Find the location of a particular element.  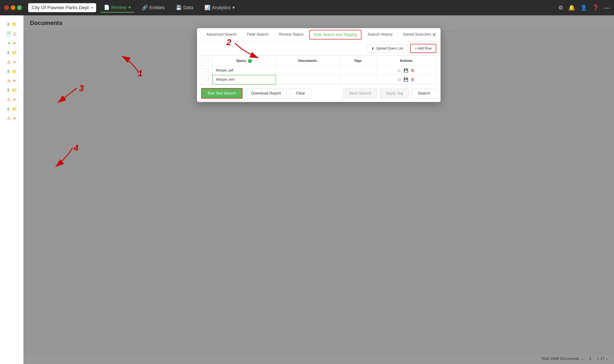

tab-review-status: Review Status is located at coordinates (291, 35).